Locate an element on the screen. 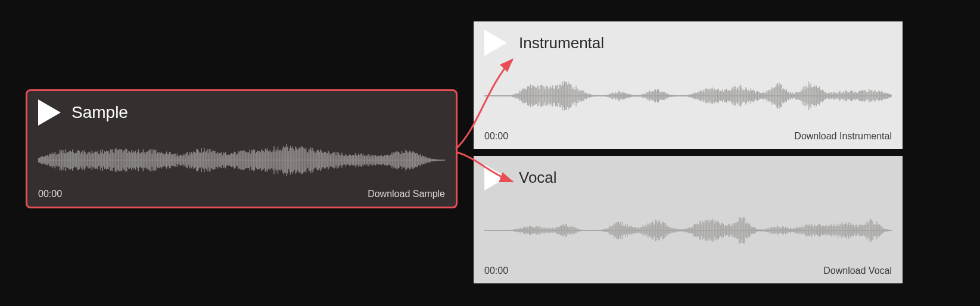 The width and height of the screenshot is (980, 306). vocal-title: Vocal is located at coordinates (538, 177).